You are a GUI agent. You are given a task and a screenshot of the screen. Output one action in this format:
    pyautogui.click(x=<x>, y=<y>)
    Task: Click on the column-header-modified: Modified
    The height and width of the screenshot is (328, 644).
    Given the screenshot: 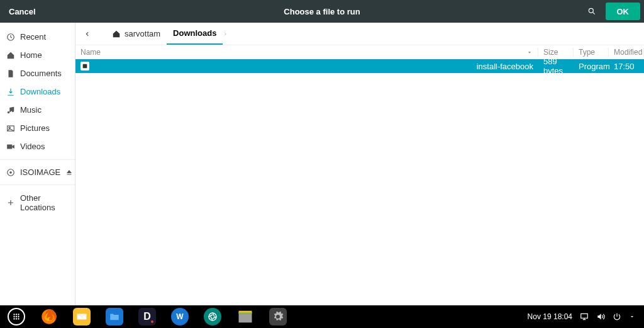 What is the action you would take?
    pyautogui.click(x=626, y=52)
    